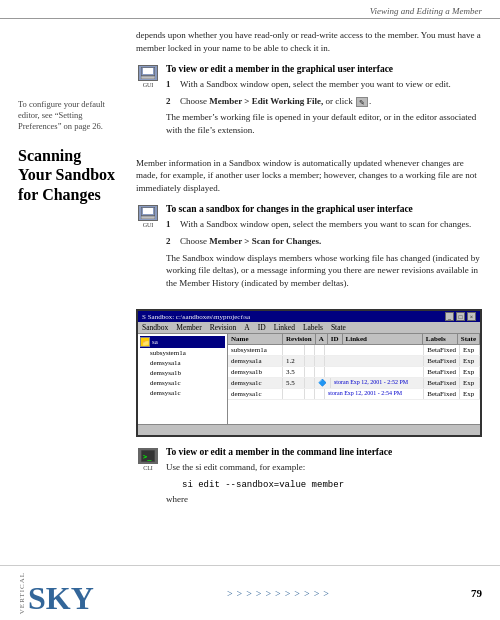  Describe the element at coordinates (331, 102) in the screenshot. I see `step-text-2: Choose Member > Edit Working File, or cl…` at that location.